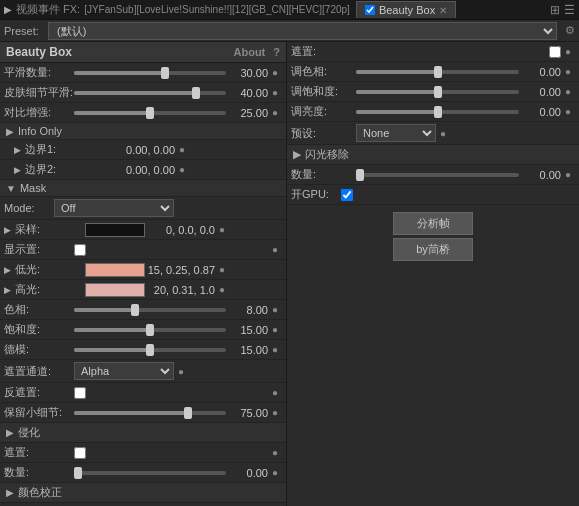 The height and width of the screenshot is (506, 579). Describe the element at coordinates (275, 93) in the screenshot. I see `skin-smooth-icon: ●` at that location.